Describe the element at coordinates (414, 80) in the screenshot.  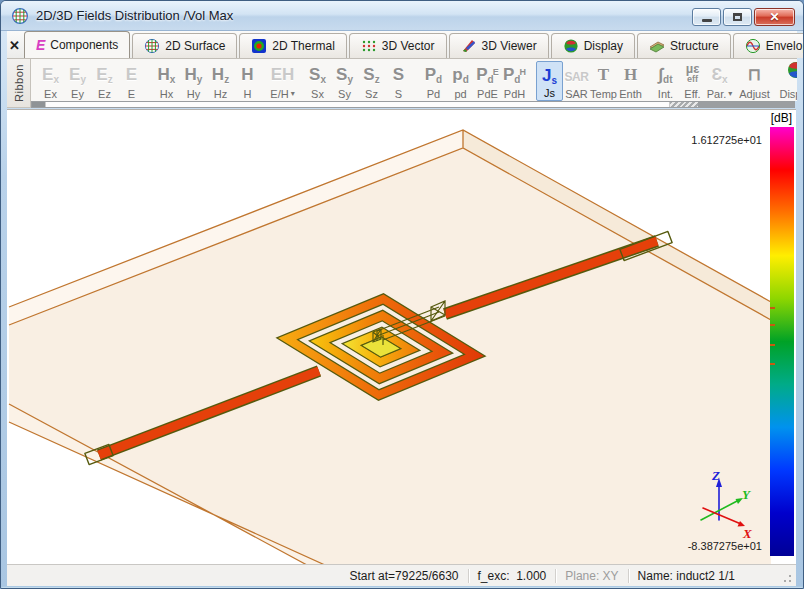
I see `ribbon-toolbar: ExEx EyEy EzEz EE HxHx HyHy HzHz HH EHE/…` at that location.